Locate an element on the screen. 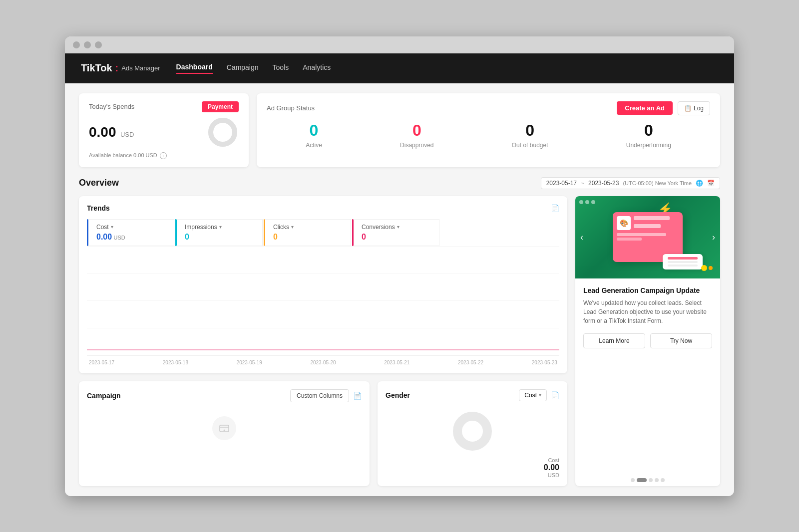 This screenshot has width=799, height=532. gender-header: Gender Cost ▾ 📄 is located at coordinates (472, 395).